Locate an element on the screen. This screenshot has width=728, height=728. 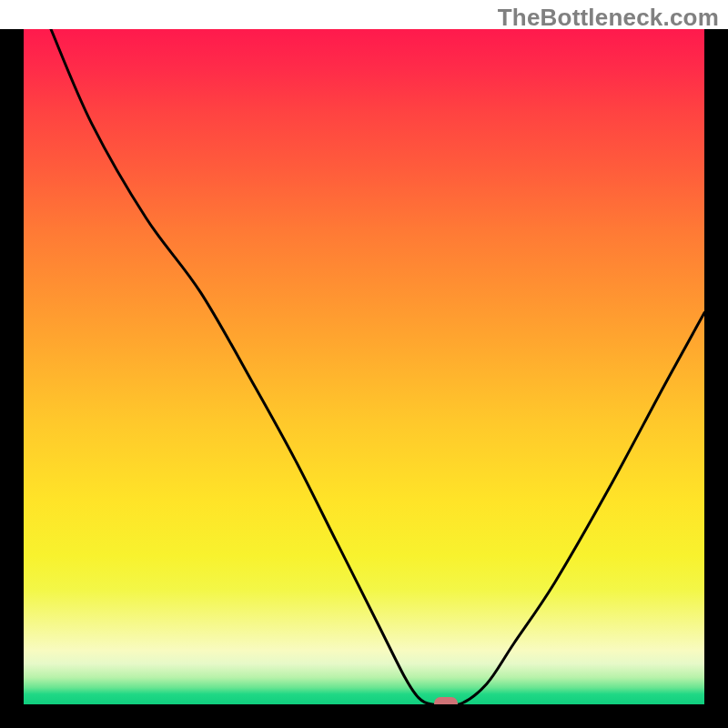
watermark-text: TheBottleneck.com is located at coordinates (608, 18).